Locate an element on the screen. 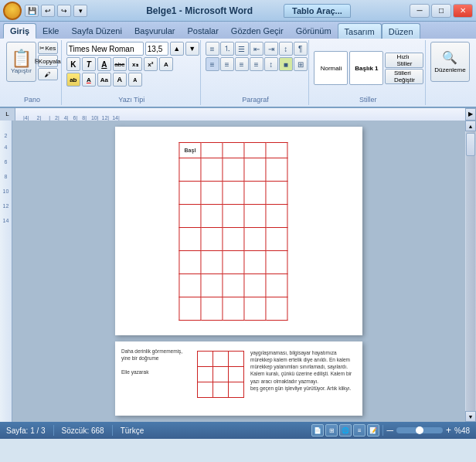  editing-icon: 🔍 is located at coordinates (450, 57).